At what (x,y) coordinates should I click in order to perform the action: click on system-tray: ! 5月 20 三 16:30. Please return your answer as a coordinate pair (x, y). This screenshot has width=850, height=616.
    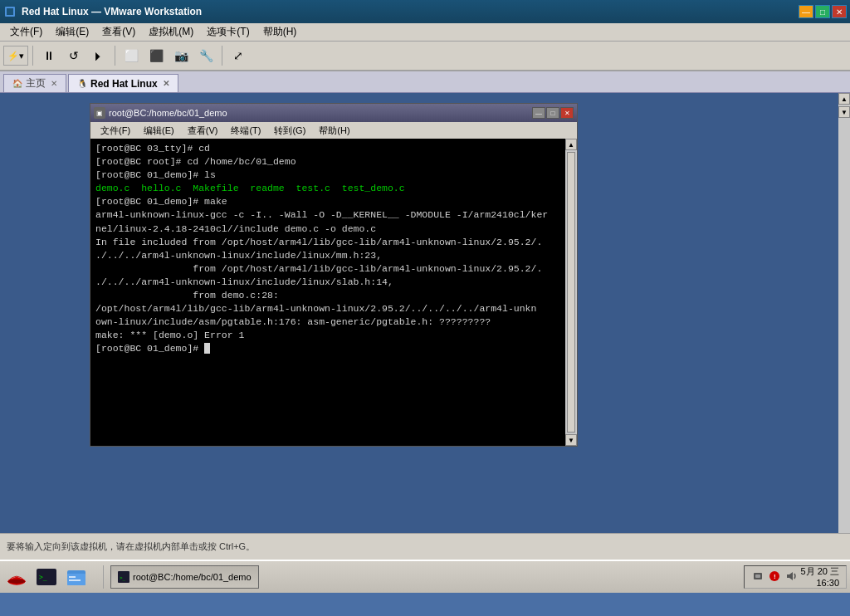
    Looking at the image, I should click on (795, 577).